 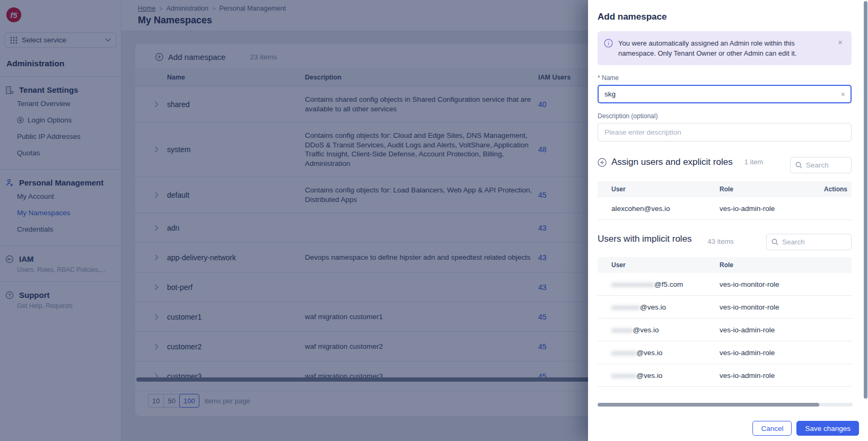 I want to click on user-email: xxxxxxxx@ves.io, so click(x=659, y=307).